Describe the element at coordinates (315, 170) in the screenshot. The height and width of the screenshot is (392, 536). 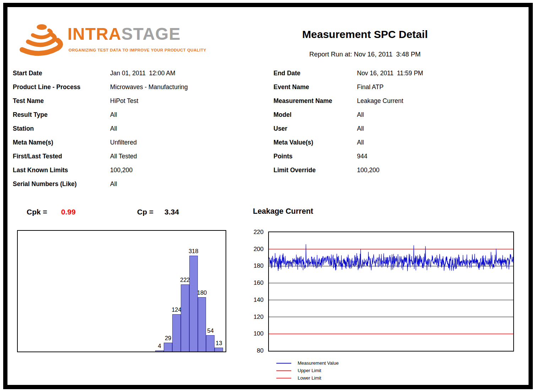
I see `meta-label: Limit Override` at that location.